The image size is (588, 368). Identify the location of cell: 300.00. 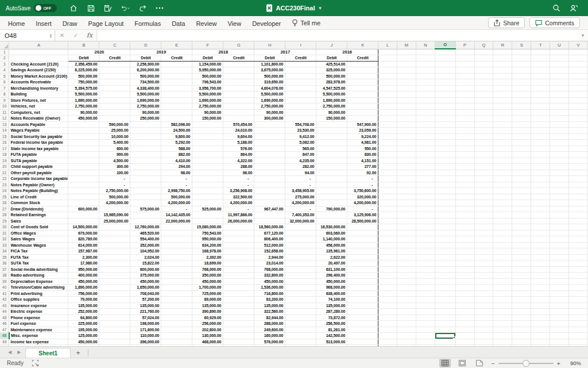
(115, 167).